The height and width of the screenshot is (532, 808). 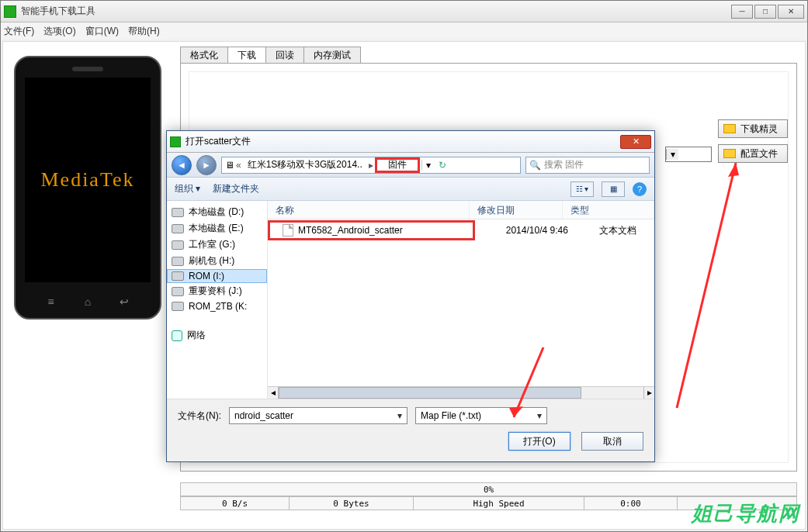 I want to click on app-icon, so click(x=10, y=12).